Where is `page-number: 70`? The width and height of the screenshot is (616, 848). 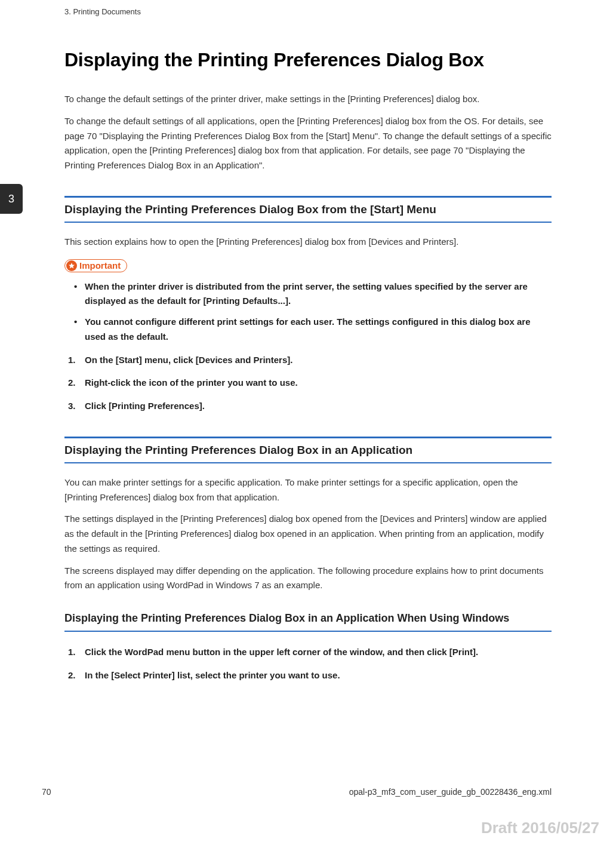 page-number: 70 is located at coordinates (47, 792).